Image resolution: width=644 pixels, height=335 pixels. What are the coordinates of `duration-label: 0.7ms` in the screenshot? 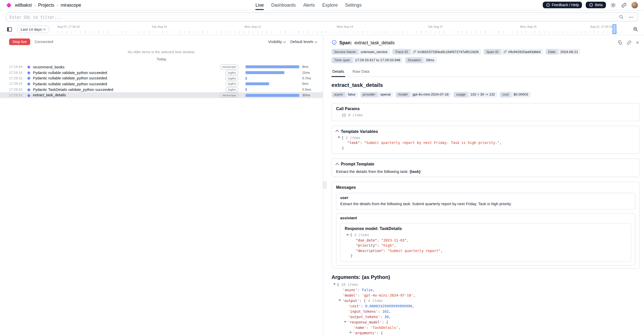 It's located at (310, 78).